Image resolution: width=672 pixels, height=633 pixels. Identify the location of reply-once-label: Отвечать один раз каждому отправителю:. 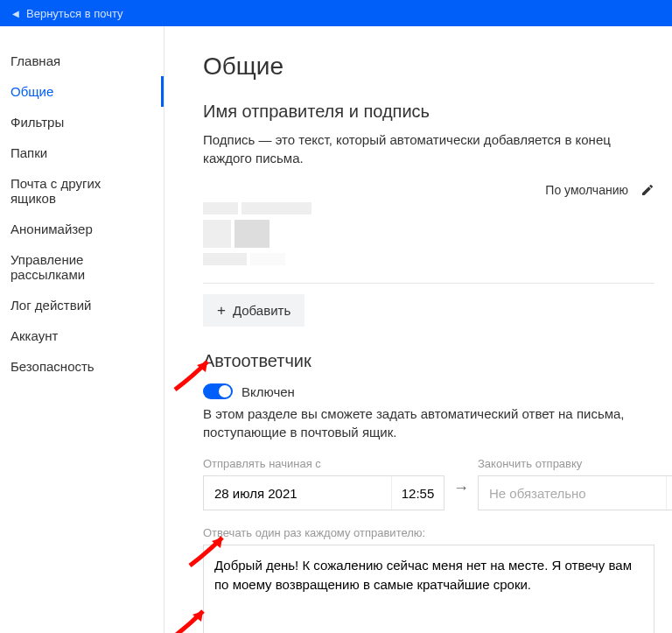
(429, 532).